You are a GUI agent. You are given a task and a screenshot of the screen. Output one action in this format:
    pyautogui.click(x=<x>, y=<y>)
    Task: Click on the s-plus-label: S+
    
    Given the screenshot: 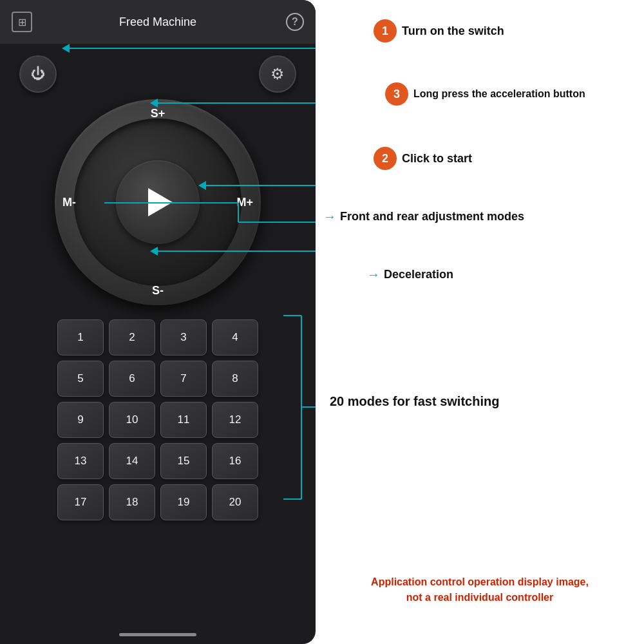 What is the action you would take?
    pyautogui.click(x=158, y=113)
    